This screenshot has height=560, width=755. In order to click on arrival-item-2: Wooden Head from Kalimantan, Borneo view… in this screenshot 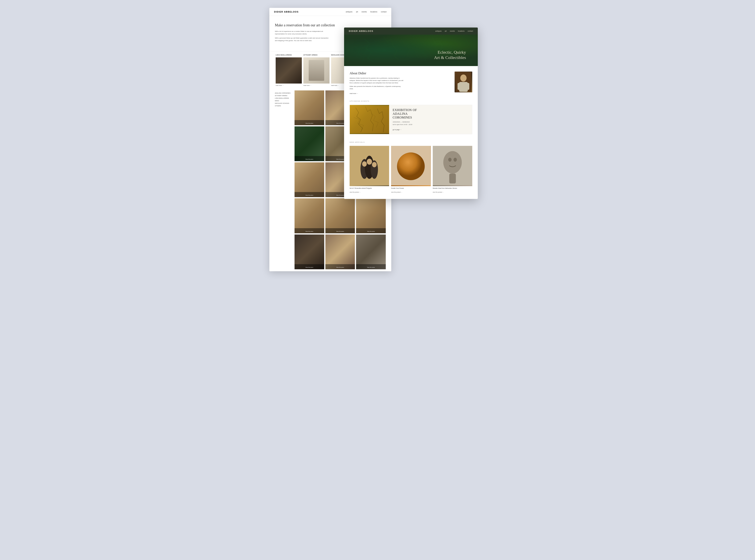, I will do `click(452, 169)`.